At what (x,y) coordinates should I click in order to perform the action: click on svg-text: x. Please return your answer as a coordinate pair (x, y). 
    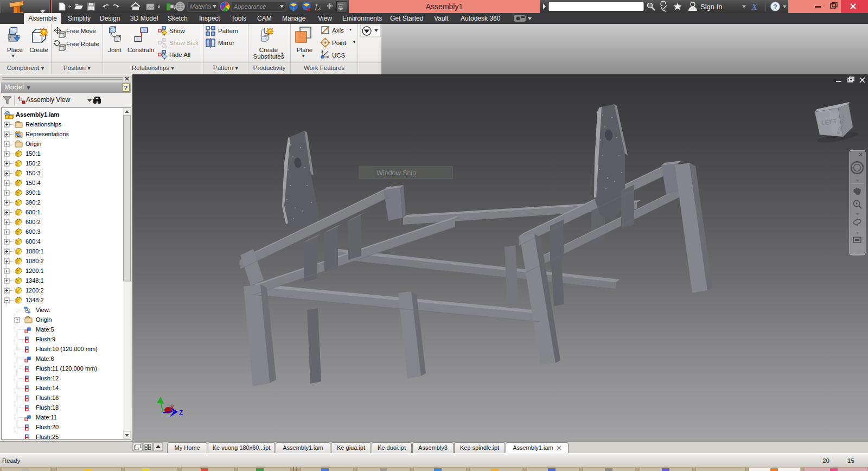
    Looking at the image, I should click on (319, 8).